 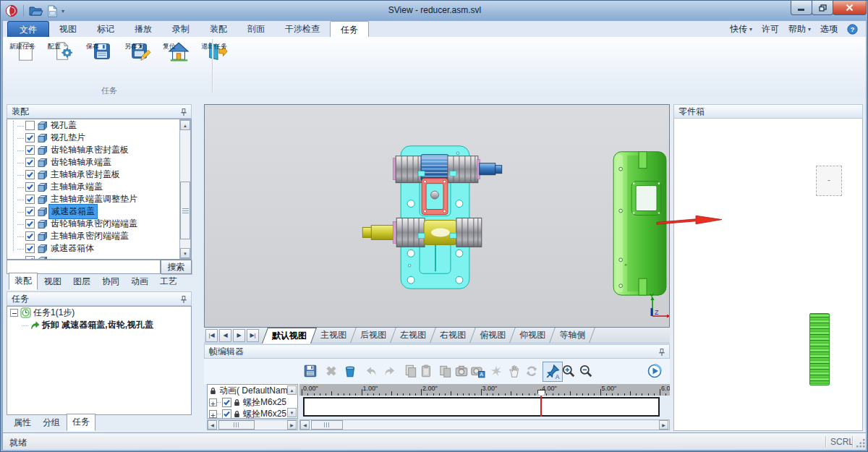 I want to click on pin-a-tool-icon: A, so click(x=553, y=372).